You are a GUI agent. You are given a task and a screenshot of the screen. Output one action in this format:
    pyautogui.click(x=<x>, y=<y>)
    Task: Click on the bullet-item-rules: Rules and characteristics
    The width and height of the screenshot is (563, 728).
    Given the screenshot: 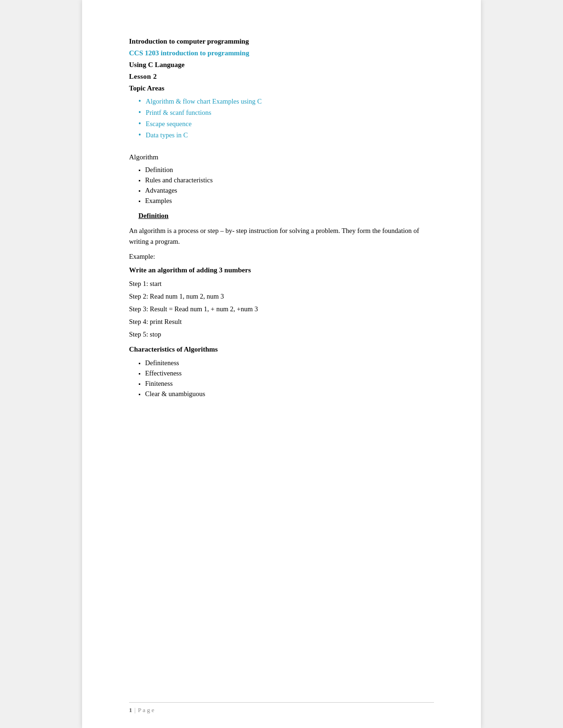 What is the action you would take?
    pyautogui.click(x=286, y=180)
    